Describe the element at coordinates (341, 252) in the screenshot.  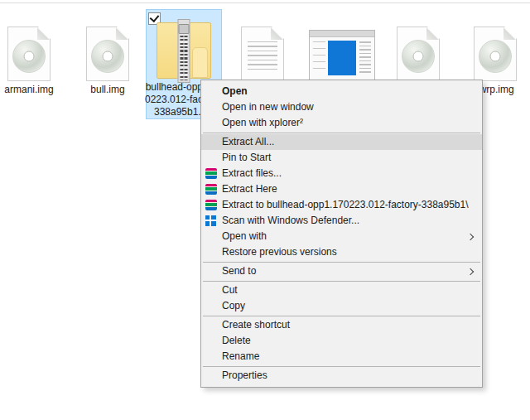
I see `menu-item-restore-previous-versions: Restore previous versions` at that location.